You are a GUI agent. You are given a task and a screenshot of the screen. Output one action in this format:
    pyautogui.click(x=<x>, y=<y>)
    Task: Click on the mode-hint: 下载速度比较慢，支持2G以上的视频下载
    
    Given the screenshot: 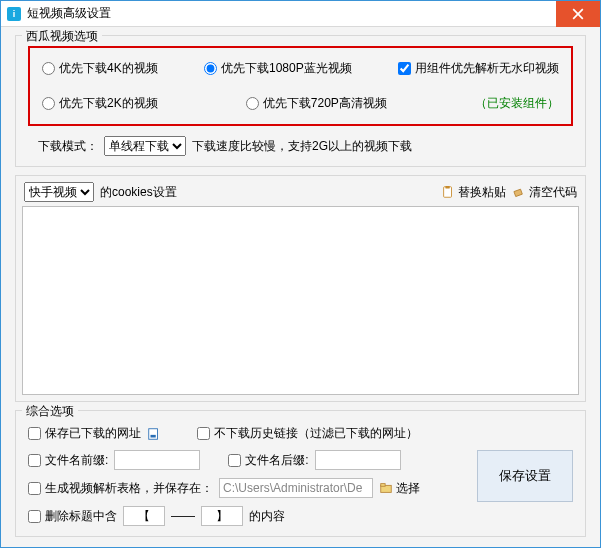 What is the action you would take?
    pyautogui.click(x=302, y=146)
    